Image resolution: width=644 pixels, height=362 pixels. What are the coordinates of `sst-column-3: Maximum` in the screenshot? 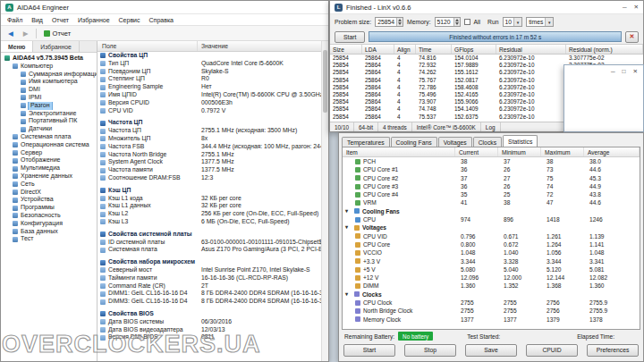 It's located at (563, 152).